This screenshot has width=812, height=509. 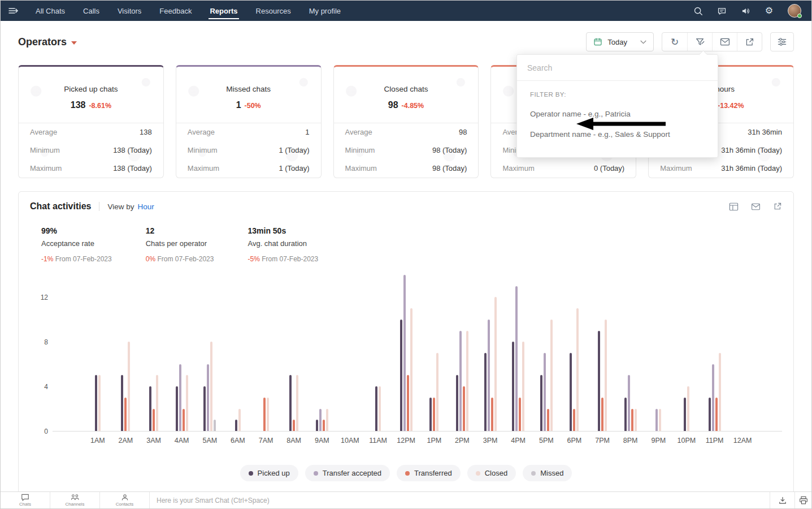 I want to click on filter-search-input, so click(x=617, y=68).